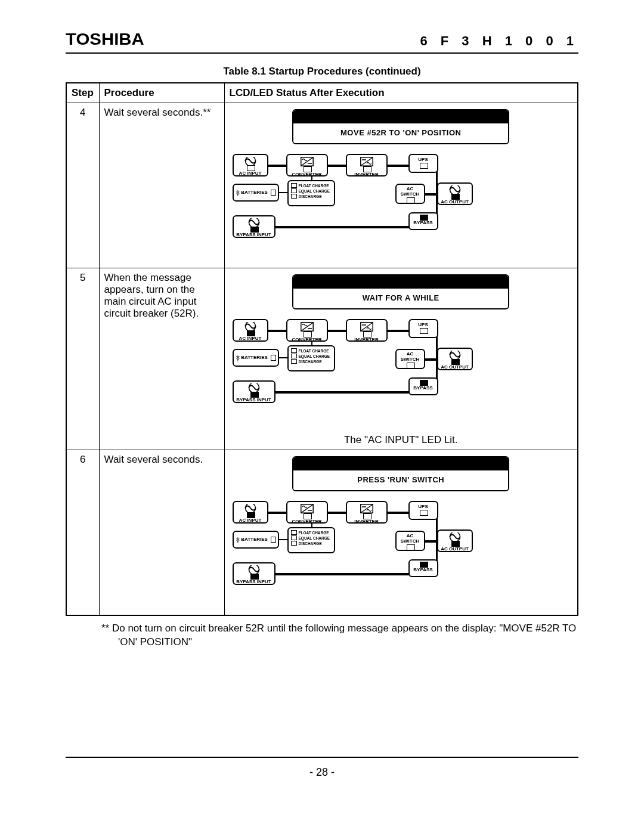 The height and width of the screenshot is (833, 644). What do you see at coordinates (162, 359) in the screenshot?
I see `procedure-cell: When the message appears, turn on the ma…` at bounding box center [162, 359].